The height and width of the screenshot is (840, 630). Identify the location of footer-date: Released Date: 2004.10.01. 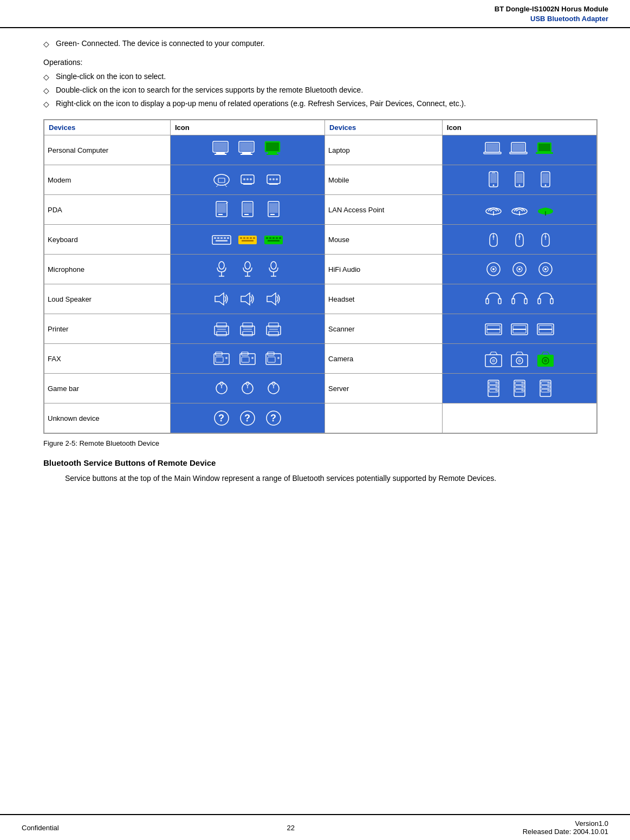
(566, 832).